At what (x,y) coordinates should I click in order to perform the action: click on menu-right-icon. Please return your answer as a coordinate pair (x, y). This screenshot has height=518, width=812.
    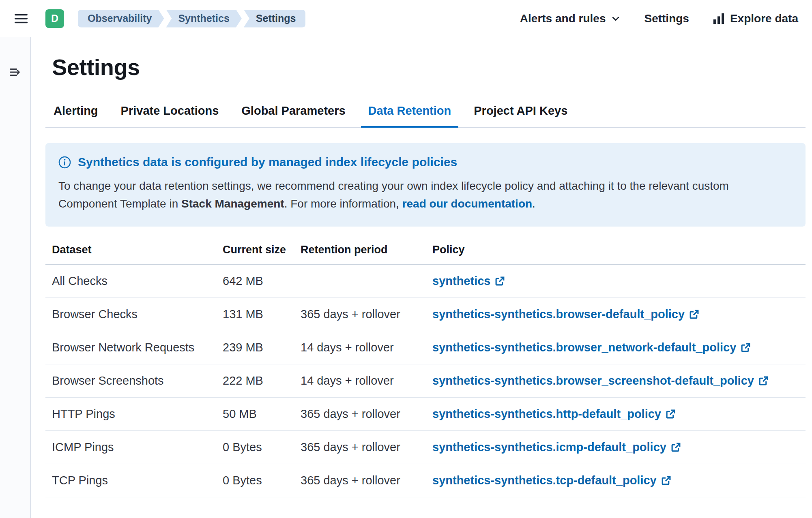
    Looking at the image, I should click on (15, 72).